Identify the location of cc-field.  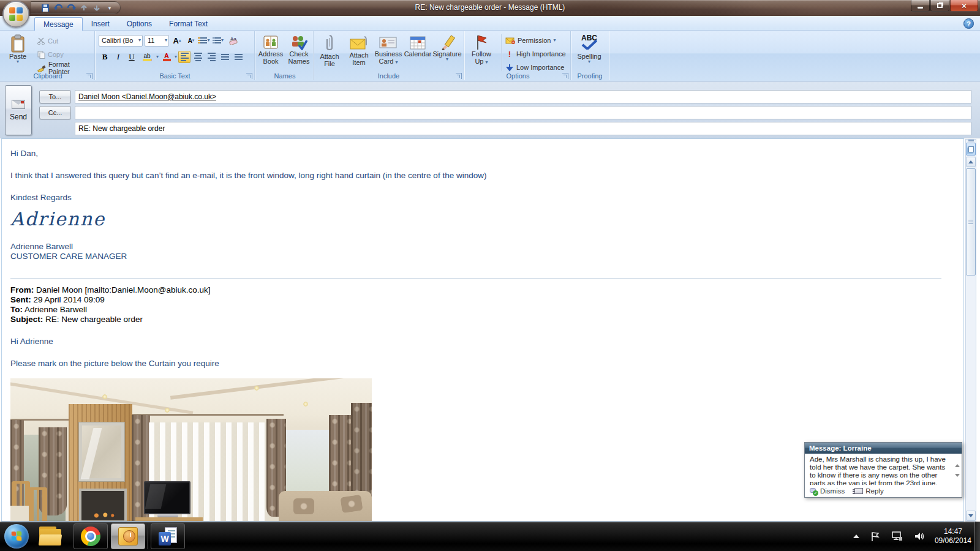
(523, 113).